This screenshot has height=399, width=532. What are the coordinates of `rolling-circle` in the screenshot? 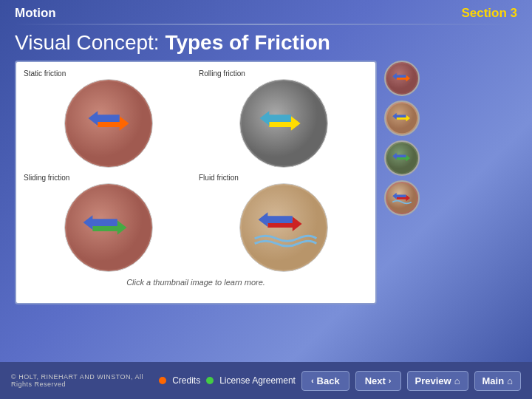 It's located at (284, 123).